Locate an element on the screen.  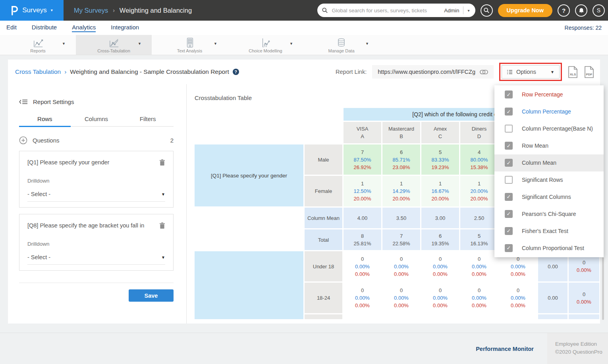
toolbar-item-label: Reports is located at coordinates (38, 51).